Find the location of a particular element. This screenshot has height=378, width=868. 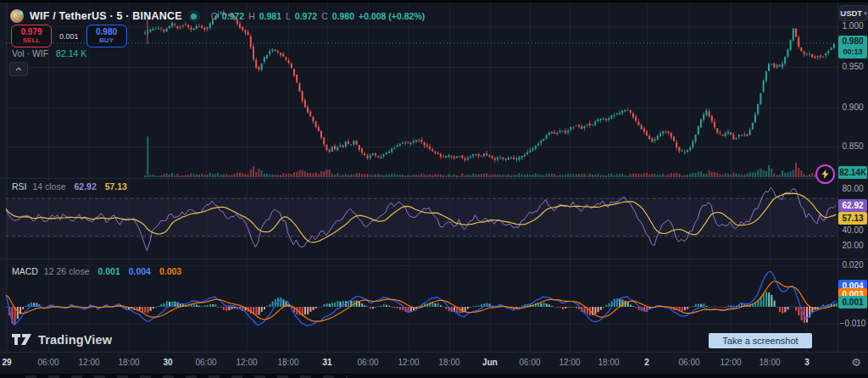

trade-buttons: 0.979 SELL 0.001 0.980 BUY is located at coordinates (70, 36).